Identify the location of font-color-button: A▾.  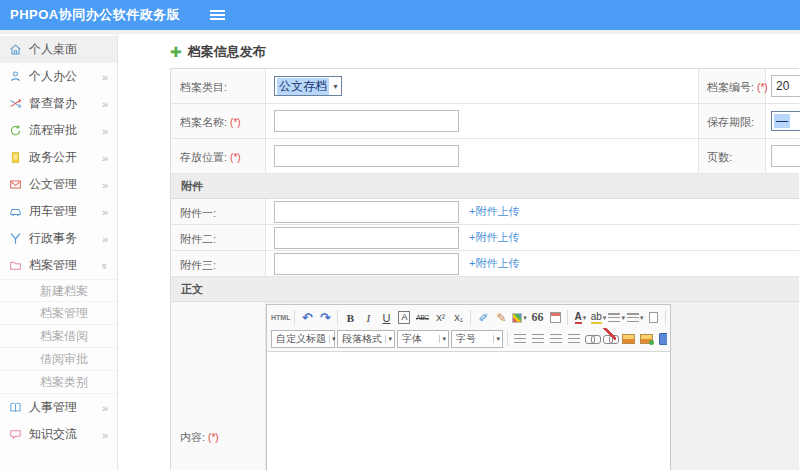
(580, 318).